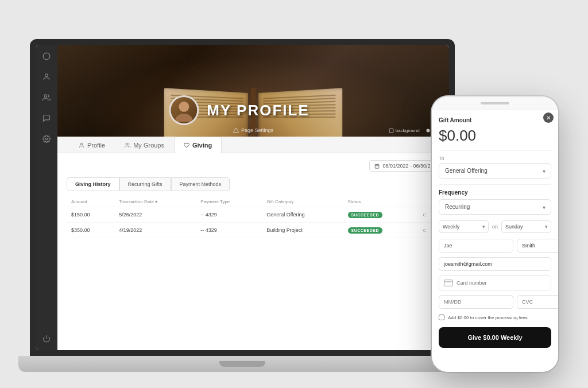  I want to click on frequency-label: Frequency, so click(495, 193).